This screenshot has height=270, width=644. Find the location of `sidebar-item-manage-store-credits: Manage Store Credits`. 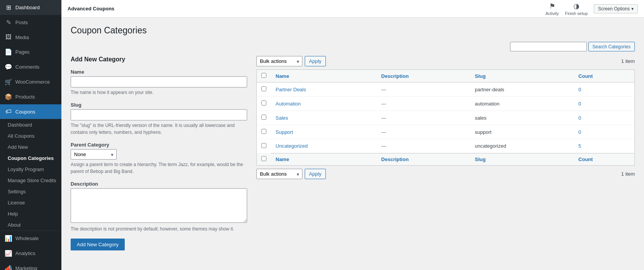

sidebar-item-manage-store-credits: Manage Store Credits is located at coordinates (31, 180).